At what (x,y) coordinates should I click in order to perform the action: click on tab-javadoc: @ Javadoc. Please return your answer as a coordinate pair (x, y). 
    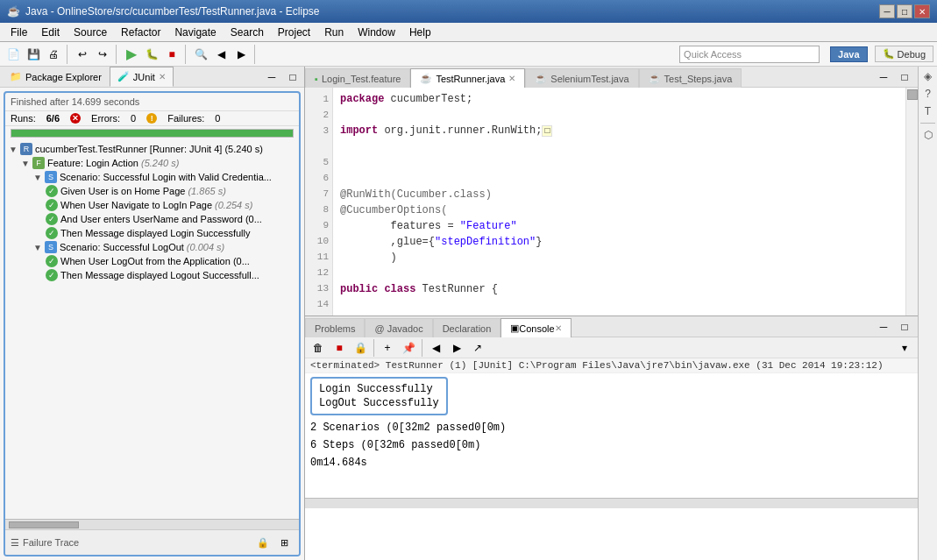
    Looking at the image, I should click on (398, 328).